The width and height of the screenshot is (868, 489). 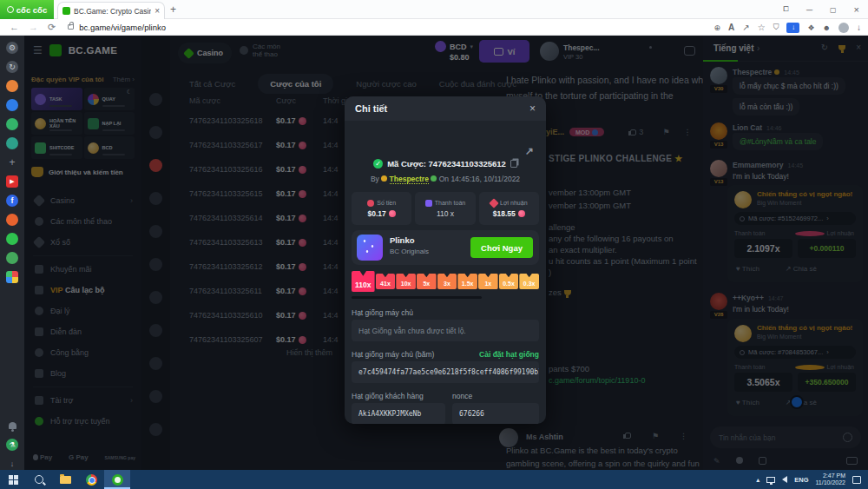 What do you see at coordinates (793, 28) in the screenshot?
I see `download-manager-icon: ↓` at bounding box center [793, 28].